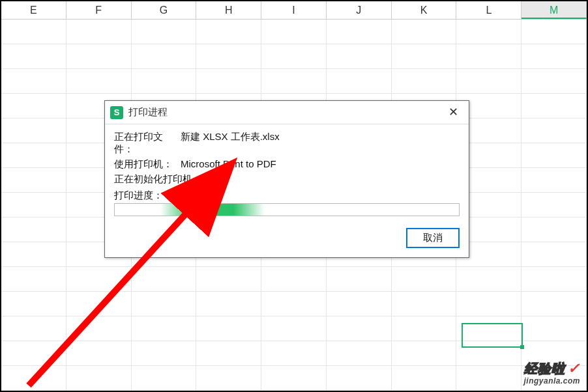 Image resolution: width=588 pixels, height=392 pixels. Describe the element at coordinates (147, 164) in the screenshot. I see `printer-label: 使用打印机：` at that location.